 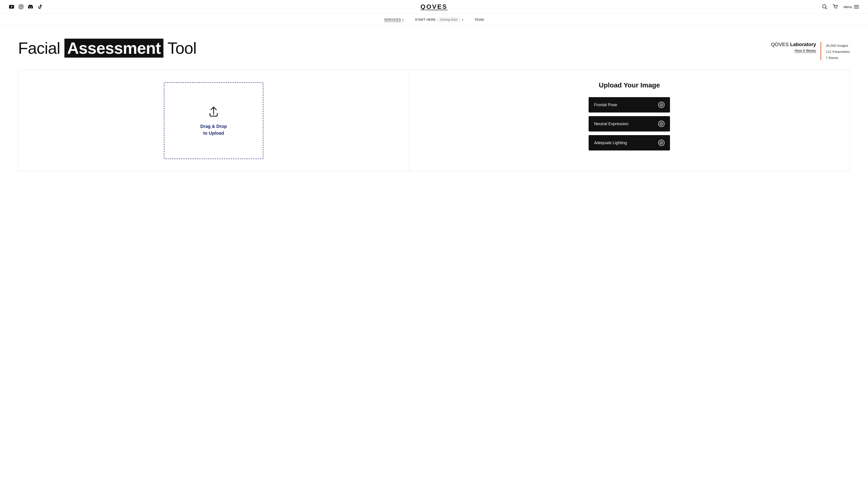 I want to click on checklist: Frontal Pose Neutral Expression, so click(x=629, y=124).